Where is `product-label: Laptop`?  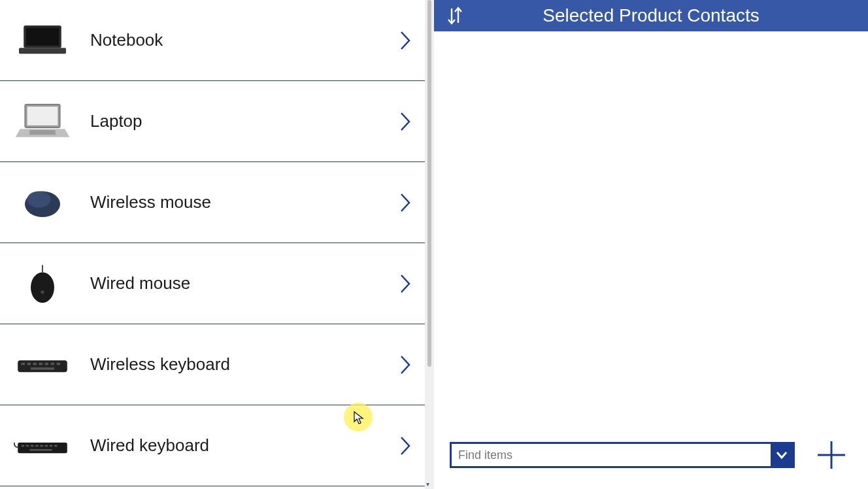 product-label: Laptop is located at coordinates (232, 122).